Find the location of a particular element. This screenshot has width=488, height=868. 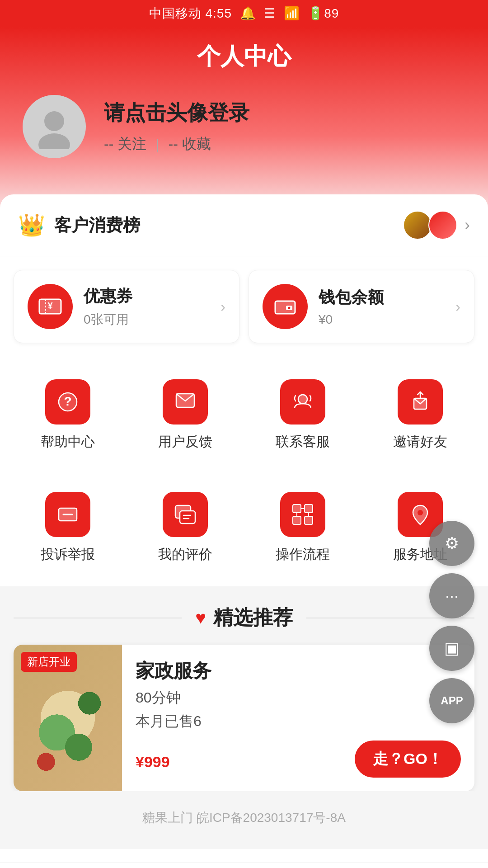

service-label: 联系客服 is located at coordinates (303, 442).